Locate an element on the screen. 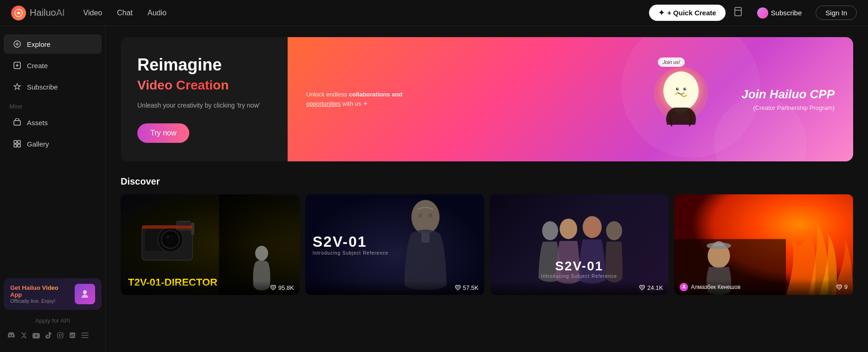 This screenshot has width=868, height=352. likes-count-4: 9 is located at coordinates (846, 287).